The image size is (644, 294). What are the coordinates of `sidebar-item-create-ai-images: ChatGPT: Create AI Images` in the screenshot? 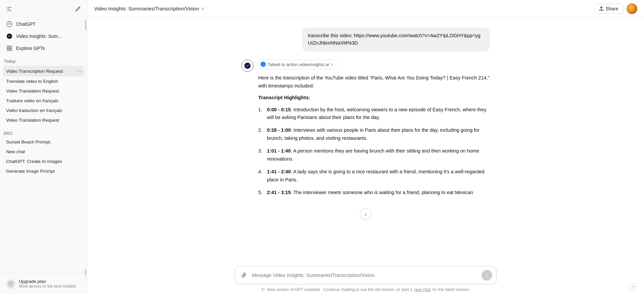 It's located at (44, 162).